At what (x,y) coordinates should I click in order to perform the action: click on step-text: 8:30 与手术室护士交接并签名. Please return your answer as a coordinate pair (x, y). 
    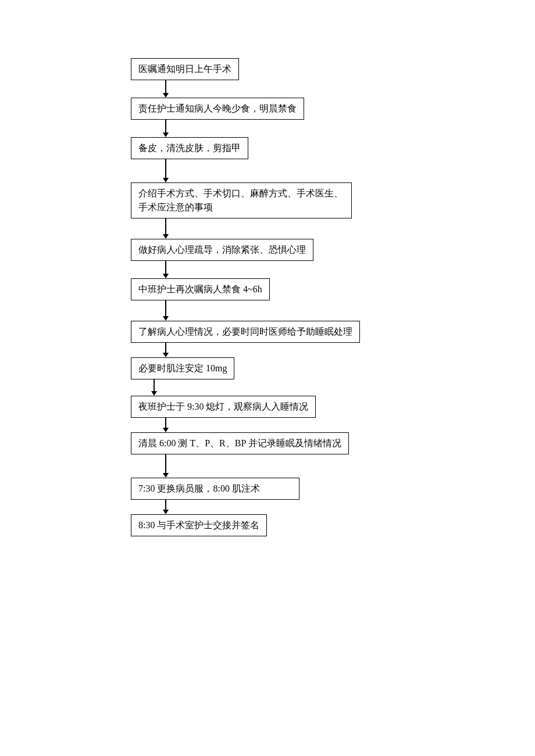
    Looking at the image, I should click on (199, 525).